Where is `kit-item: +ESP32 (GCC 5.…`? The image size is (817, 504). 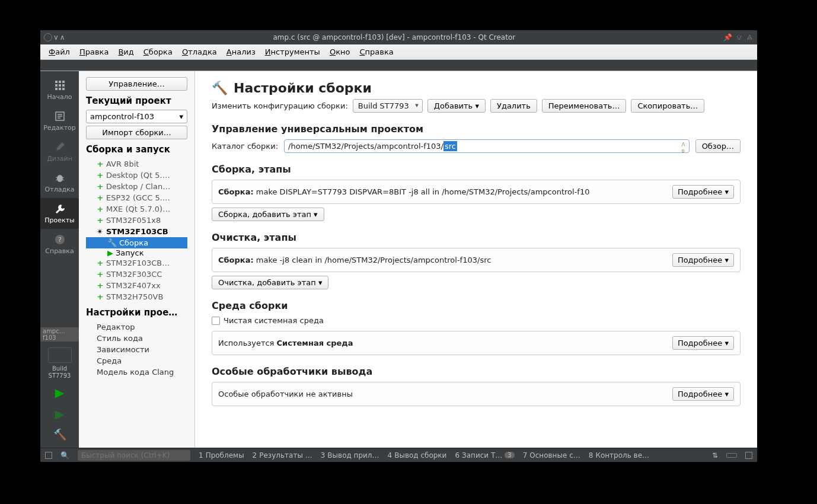
kit-item: +ESP32 (GCC 5.… is located at coordinates (136, 198).